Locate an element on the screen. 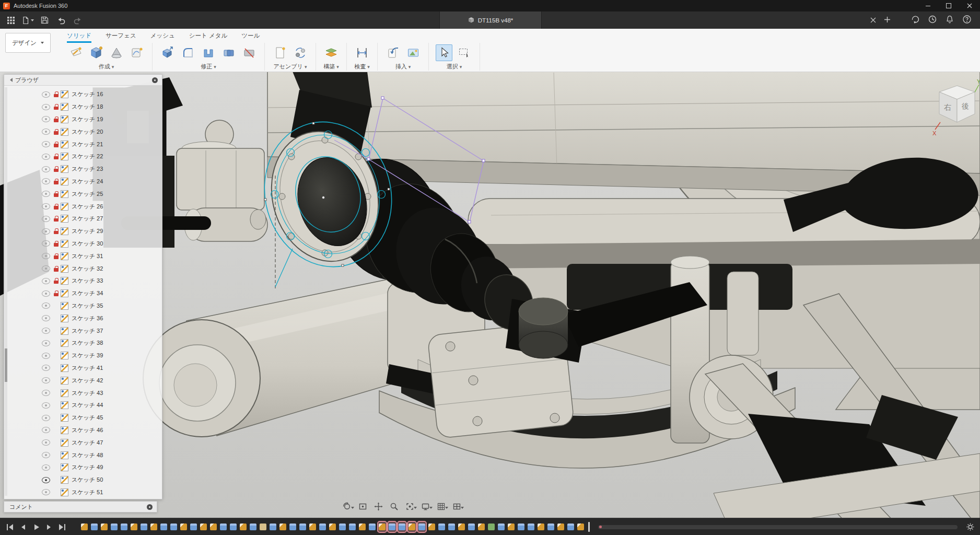  browser-sketch-row: スケッチ 35 is located at coordinates (83, 306).